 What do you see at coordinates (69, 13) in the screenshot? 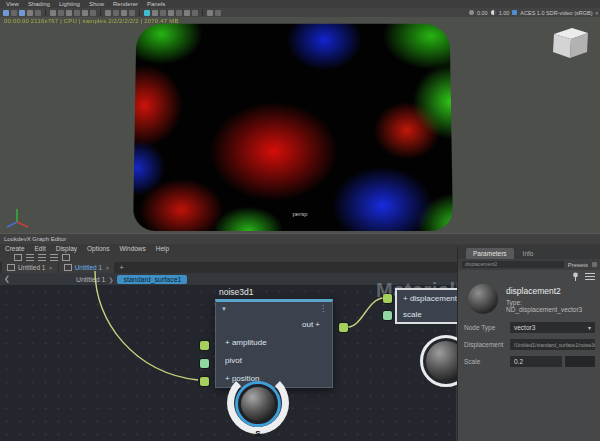
I see `resolution-gate-icon` at bounding box center [69, 13].